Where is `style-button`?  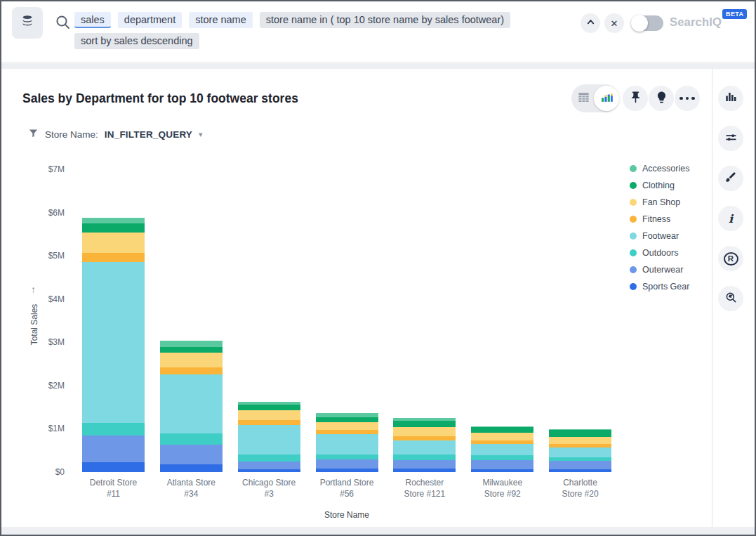 style-button is located at coordinates (731, 178).